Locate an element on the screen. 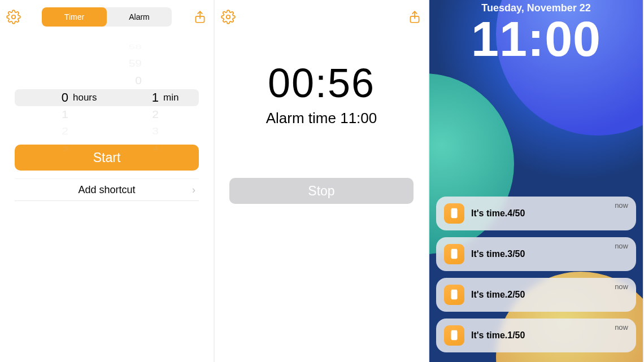 The image size is (644, 362). notification: It's time.3/50 now is located at coordinates (536, 254).